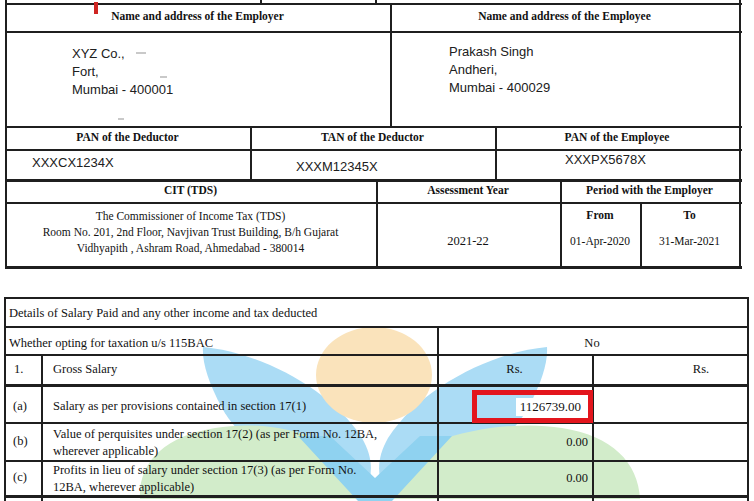  Describe the element at coordinates (198, 16) in the screenshot. I see `employer-header: Name and address of the Employer` at that location.